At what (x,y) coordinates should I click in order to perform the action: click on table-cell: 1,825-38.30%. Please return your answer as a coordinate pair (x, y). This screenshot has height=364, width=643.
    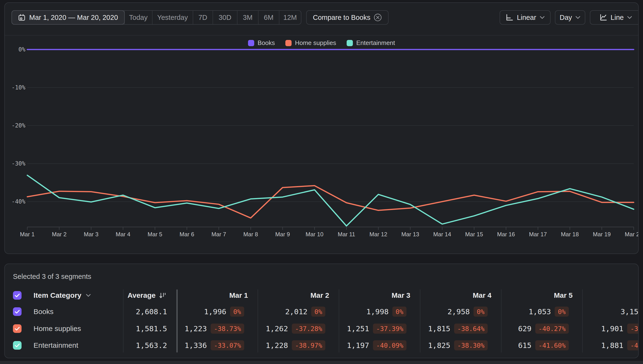
    Looking at the image, I should click on (458, 345).